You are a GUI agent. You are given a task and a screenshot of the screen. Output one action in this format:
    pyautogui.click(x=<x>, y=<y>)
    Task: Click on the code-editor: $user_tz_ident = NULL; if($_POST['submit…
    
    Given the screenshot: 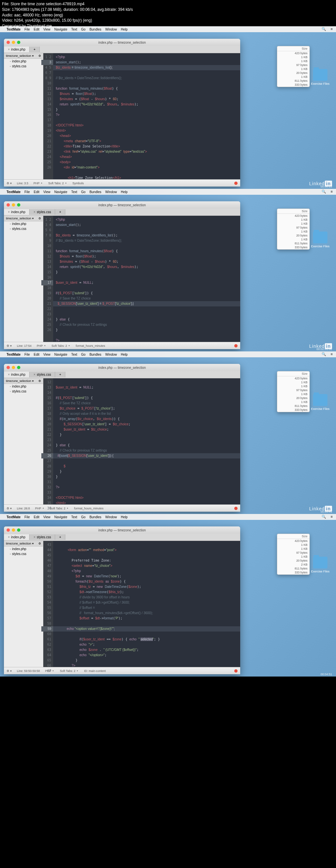 What is the action you would take?
    pyautogui.click(x=147, y=441)
    